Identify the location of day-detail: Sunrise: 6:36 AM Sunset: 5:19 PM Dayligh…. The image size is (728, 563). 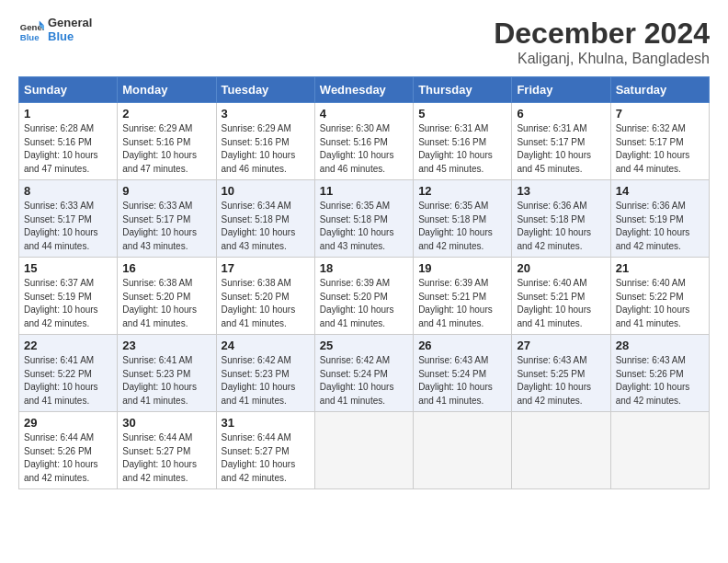
(660, 226).